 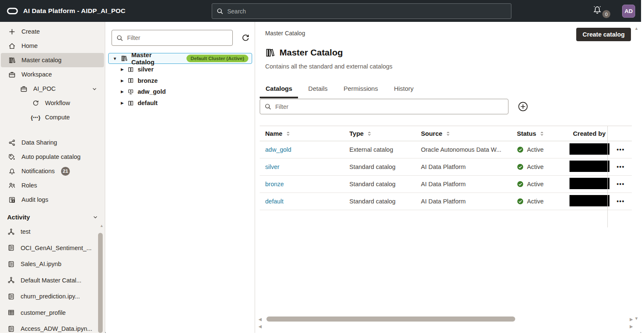 What do you see at coordinates (318, 90) in the screenshot?
I see `tab-details: Details` at bounding box center [318, 90].